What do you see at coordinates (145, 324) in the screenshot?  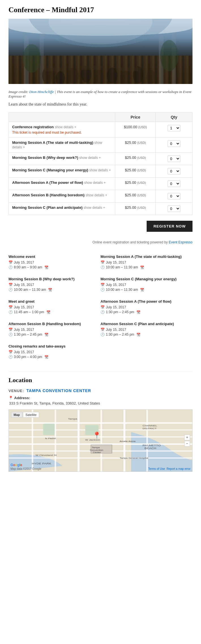 I see `event-title: Afternoon Session C (Plan and anticipate…` at bounding box center [145, 324].